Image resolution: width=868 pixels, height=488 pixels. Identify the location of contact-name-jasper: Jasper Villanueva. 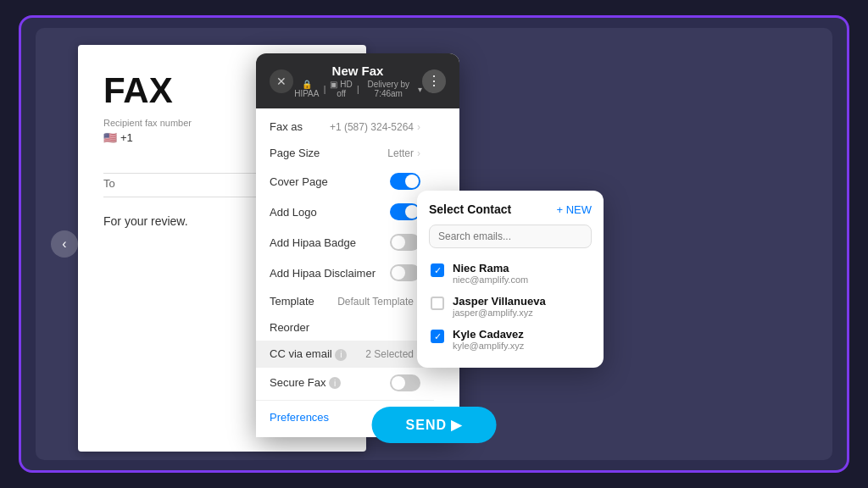
(499, 302).